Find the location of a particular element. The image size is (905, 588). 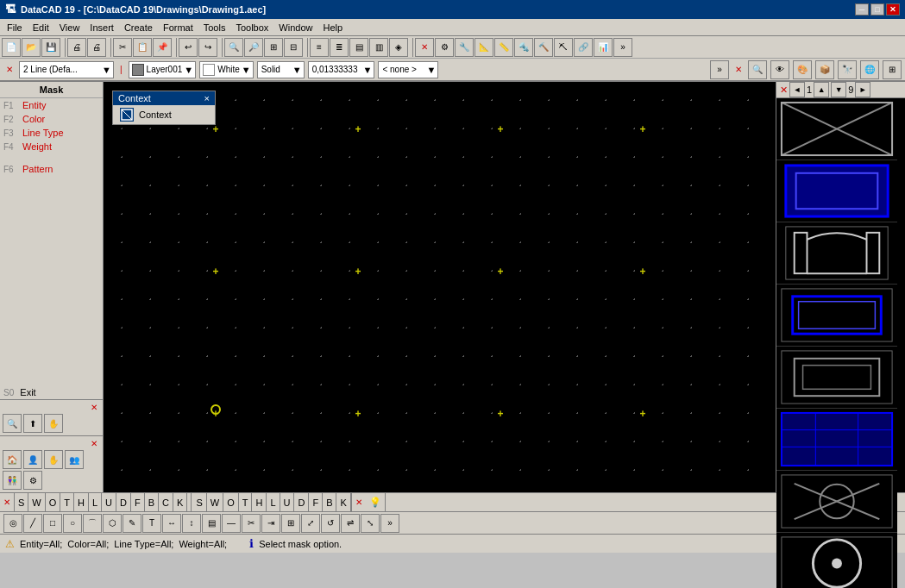

menu-view: View is located at coordinates (70, 28).